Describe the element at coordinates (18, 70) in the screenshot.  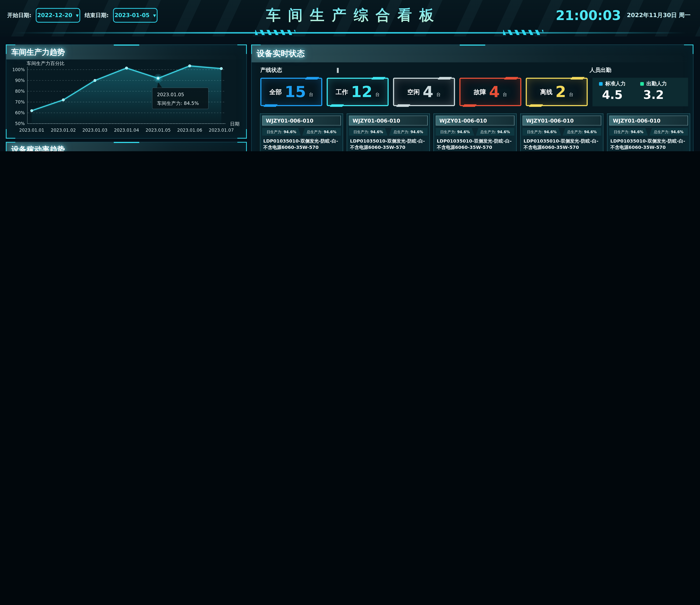
I see `svg-text: 100%` at that location.